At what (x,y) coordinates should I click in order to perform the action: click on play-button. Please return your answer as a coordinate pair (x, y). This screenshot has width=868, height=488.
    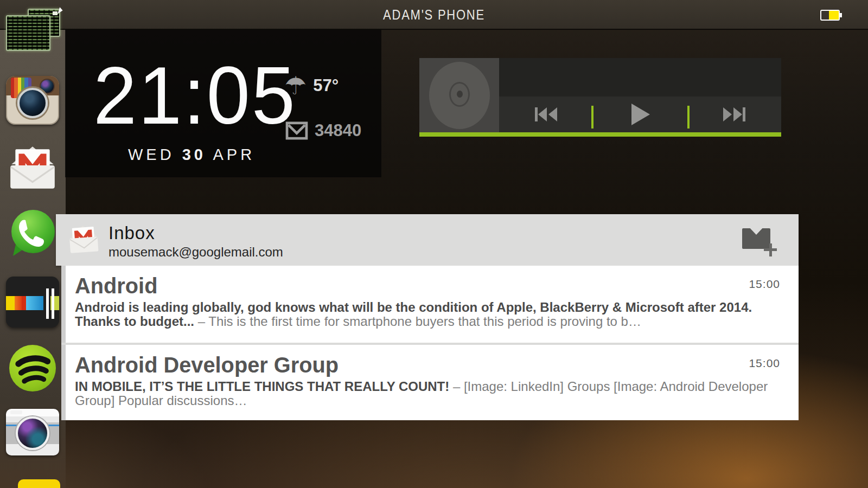
    Looking at the image, I should click on (640, 114).